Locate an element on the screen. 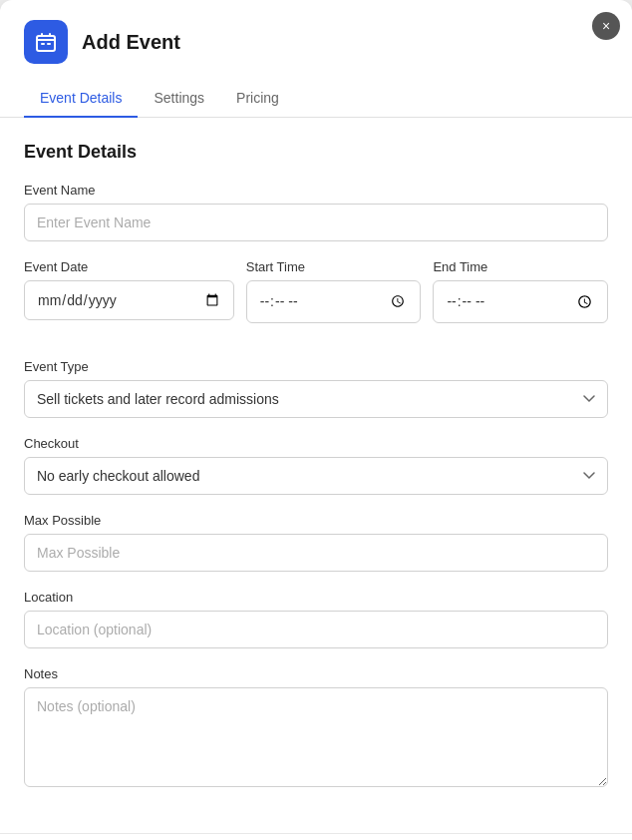  date-time-row: Event Date Start Time End Time is located at coordinates (316, 300).